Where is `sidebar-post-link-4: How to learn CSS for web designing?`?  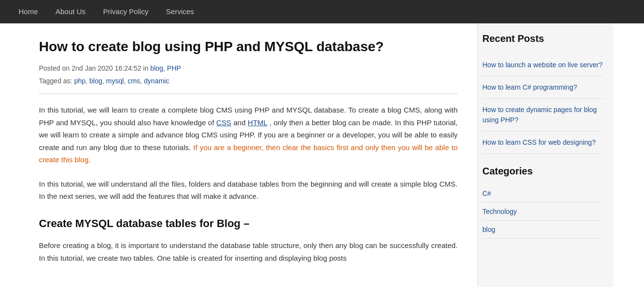 sidebar-post-link-4: How to learn CSS for web designing? is located at coordinates (539, 142).